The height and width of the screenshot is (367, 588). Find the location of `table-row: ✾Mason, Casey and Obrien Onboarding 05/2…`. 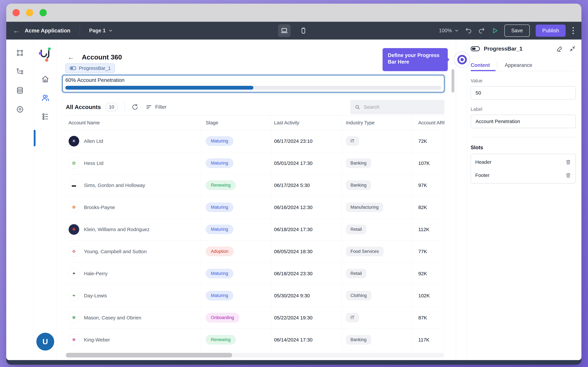

table-row: ✾Mason, Casey and Obrien Onboarding 05/2… is located at coordinates (255, 318).